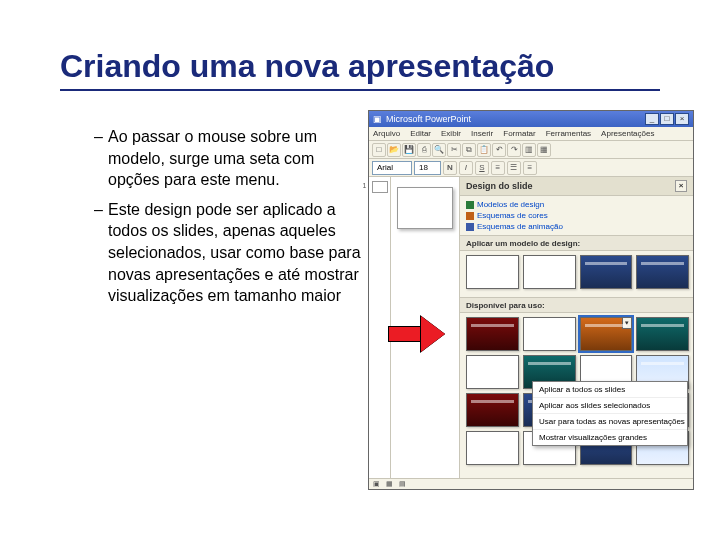 The image size is (720, 540). Describe the element at coordinates (610, 438) in the screenshot. I see `menu-show-large-previews: Mostrar visualizações grandes` at that location.